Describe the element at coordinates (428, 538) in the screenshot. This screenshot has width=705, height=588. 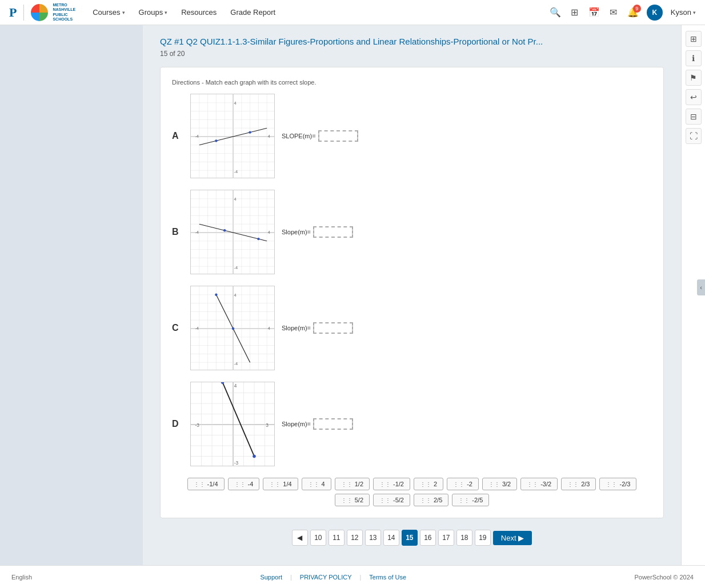
I see `page-button-16: 16` at that location.